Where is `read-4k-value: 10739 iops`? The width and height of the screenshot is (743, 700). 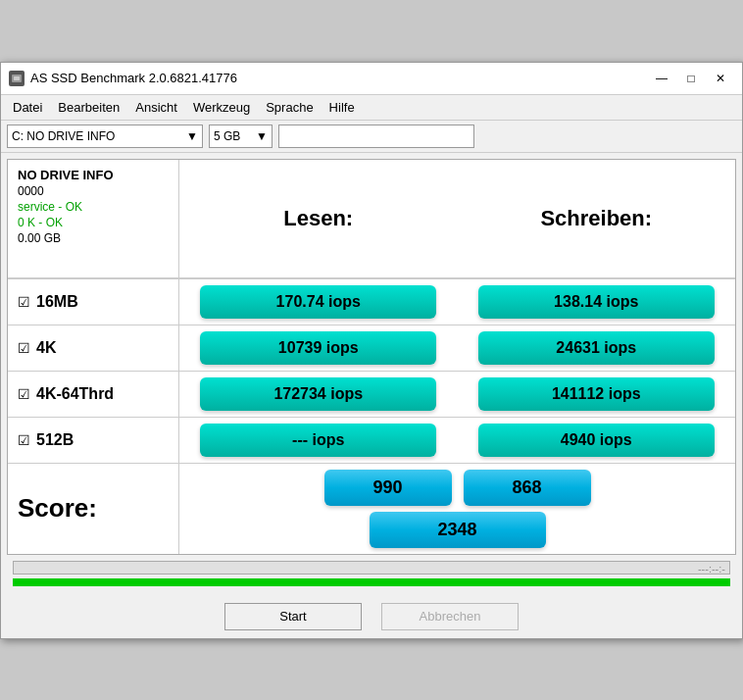 read-4k-value: 10739 iops is located at coordinates (318, 348).